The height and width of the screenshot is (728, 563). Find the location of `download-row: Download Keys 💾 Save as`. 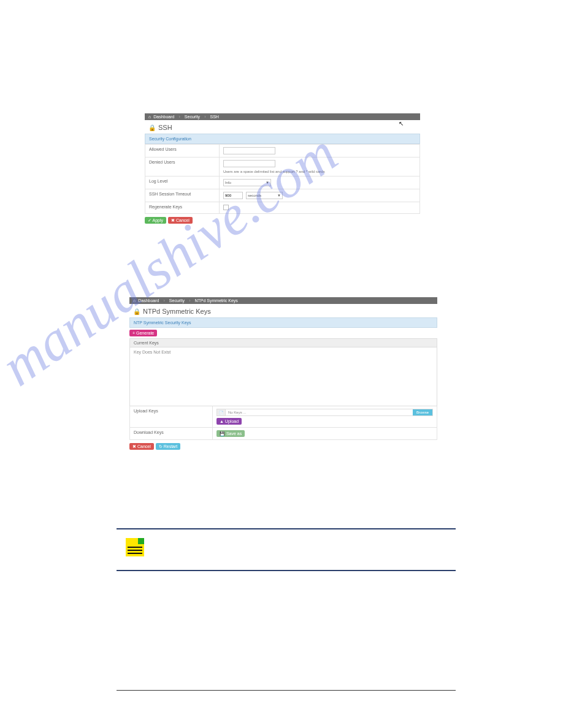

download-row: Download Keys 💾 Save as is located at coordinates (283, 434).